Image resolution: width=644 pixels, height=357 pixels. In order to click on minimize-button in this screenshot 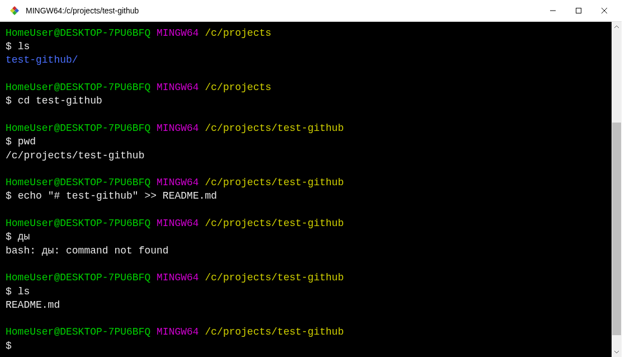, I will do `click(553, 11)`.